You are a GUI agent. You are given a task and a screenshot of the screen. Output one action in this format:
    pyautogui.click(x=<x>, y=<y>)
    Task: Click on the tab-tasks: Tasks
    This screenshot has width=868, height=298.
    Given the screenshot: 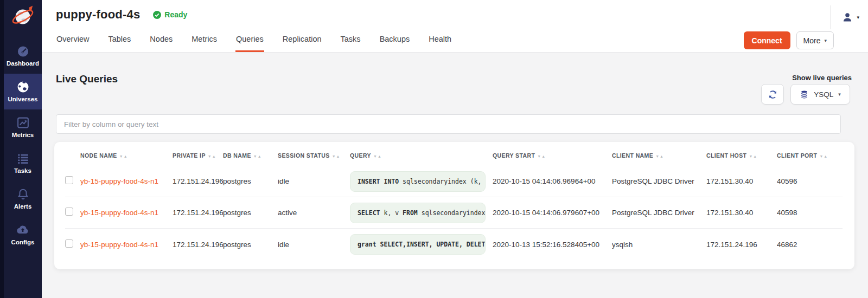 What is the action you would take?
    pyautogui.click(x=350, y=41)
    